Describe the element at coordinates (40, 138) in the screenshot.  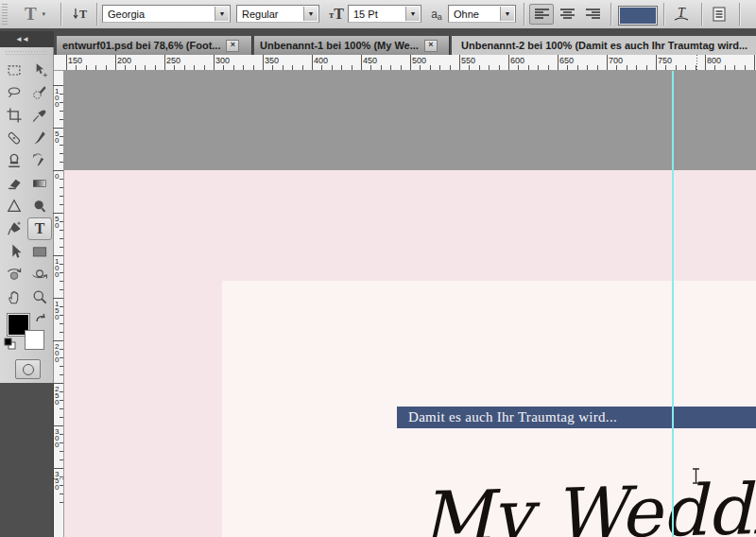
I see `brush-tool` at that location.